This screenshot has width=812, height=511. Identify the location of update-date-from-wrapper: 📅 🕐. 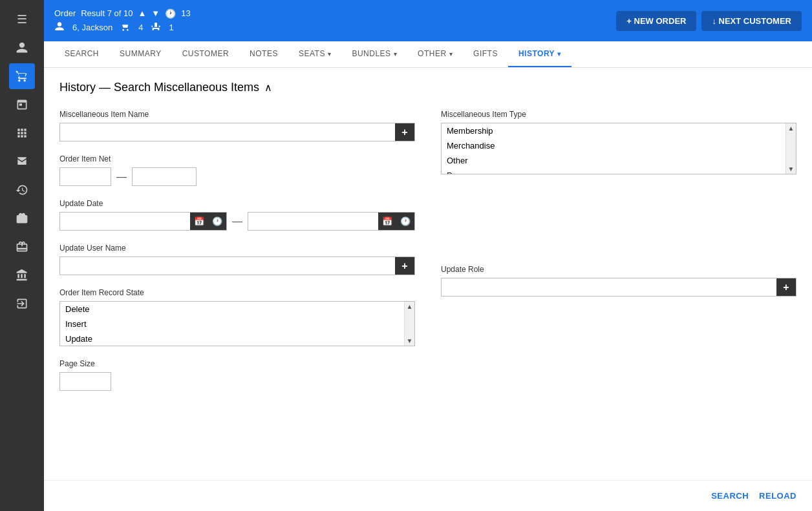
(144, 221).